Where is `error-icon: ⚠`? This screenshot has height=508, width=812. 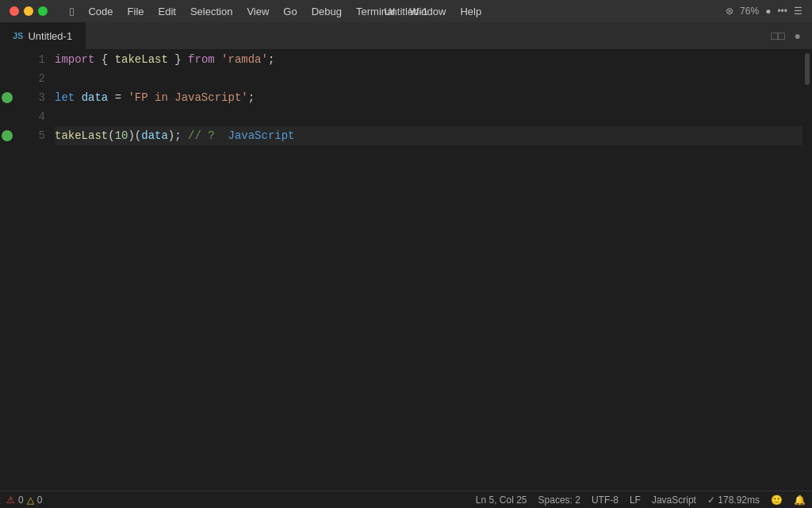 error-icon: ⚠ is located at coordinates (11, 500).